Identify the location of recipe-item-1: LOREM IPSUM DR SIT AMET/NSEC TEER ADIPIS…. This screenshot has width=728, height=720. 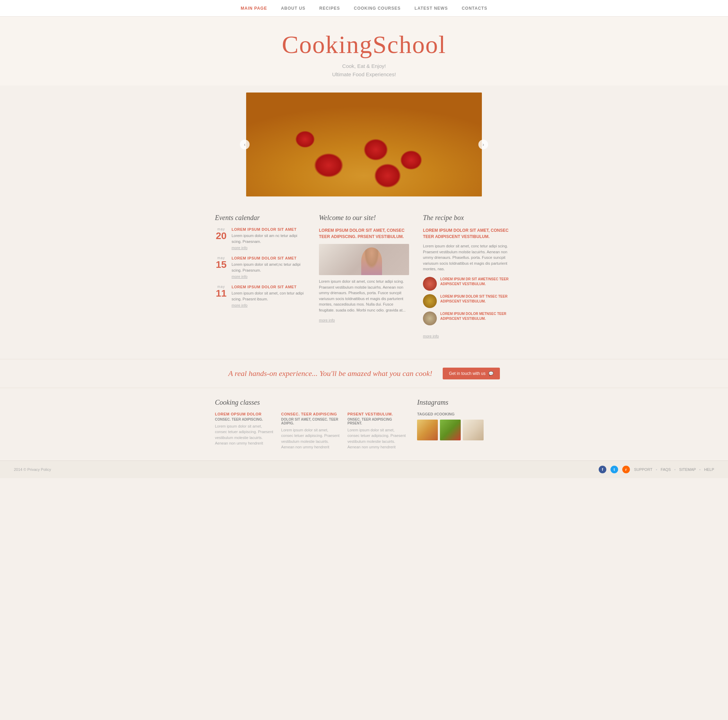
(468, 284).